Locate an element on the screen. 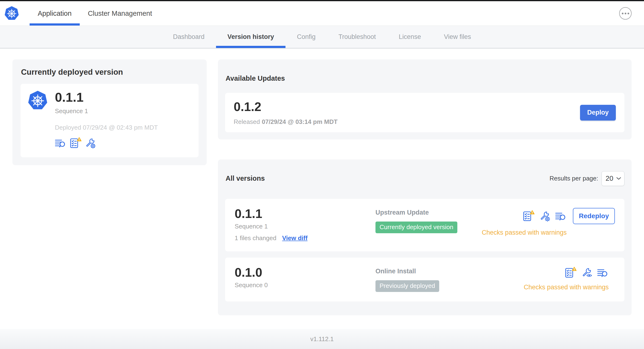 This screenshot has width=644, height=349. tab-cluster-management: Cluster Management is located at coordinates (120, 14).